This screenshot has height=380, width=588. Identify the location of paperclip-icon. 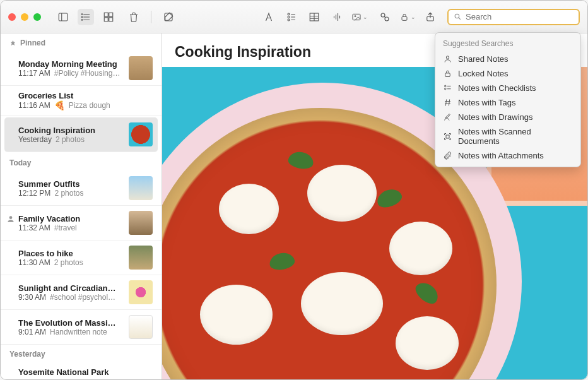
(448, 155).